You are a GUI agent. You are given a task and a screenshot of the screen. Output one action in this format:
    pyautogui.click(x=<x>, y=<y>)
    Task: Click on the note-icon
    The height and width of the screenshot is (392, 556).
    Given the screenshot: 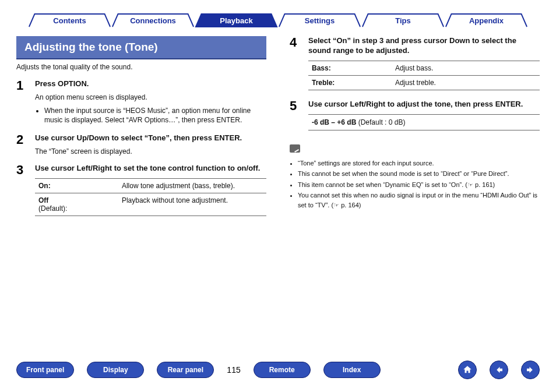 What is the action you would take?
    pyautogui.click(x=295, y=149)
    